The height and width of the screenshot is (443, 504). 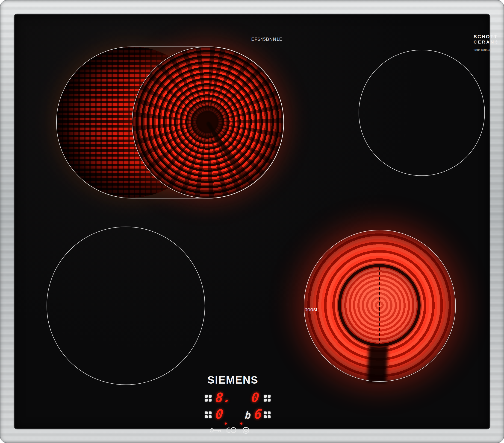 What do you see at coordinates (380, 306) in the screenshot?
I see `zone-front-right-outline` at bounding box center [380, 306].